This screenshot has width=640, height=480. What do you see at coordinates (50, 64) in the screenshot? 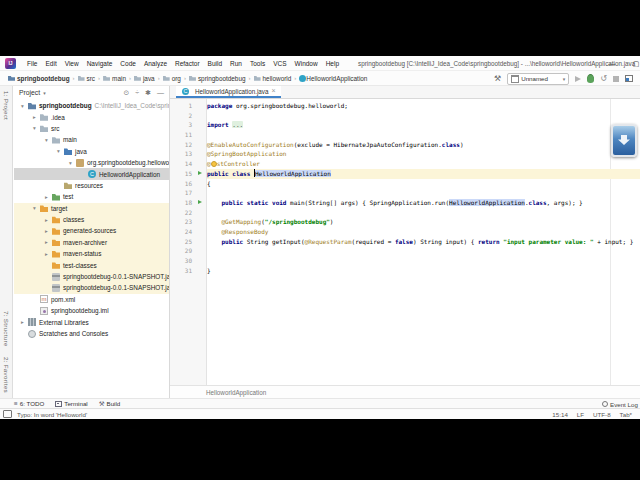
I see `menu-item: Edit` at bounding box center [50, 64].